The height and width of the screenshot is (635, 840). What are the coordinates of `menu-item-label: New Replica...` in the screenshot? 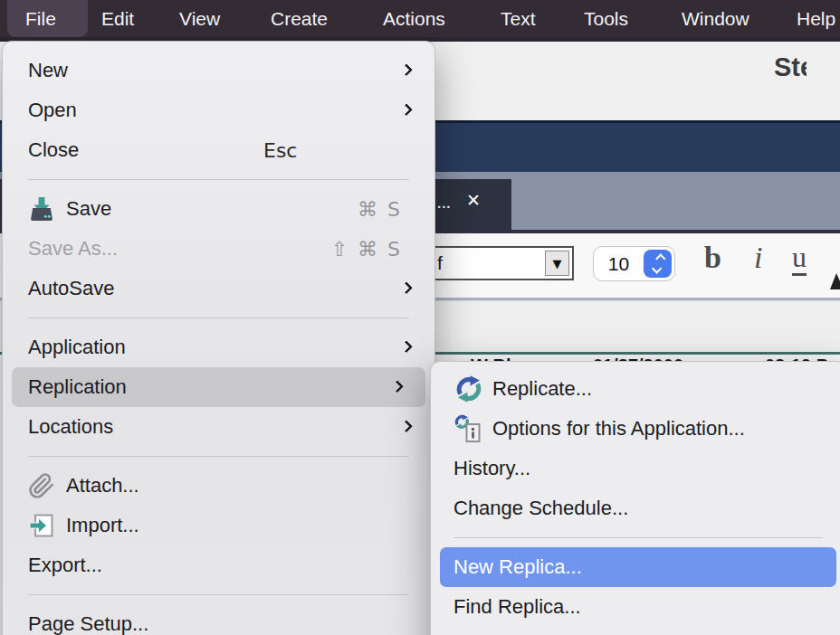 It's located at (518, 567).